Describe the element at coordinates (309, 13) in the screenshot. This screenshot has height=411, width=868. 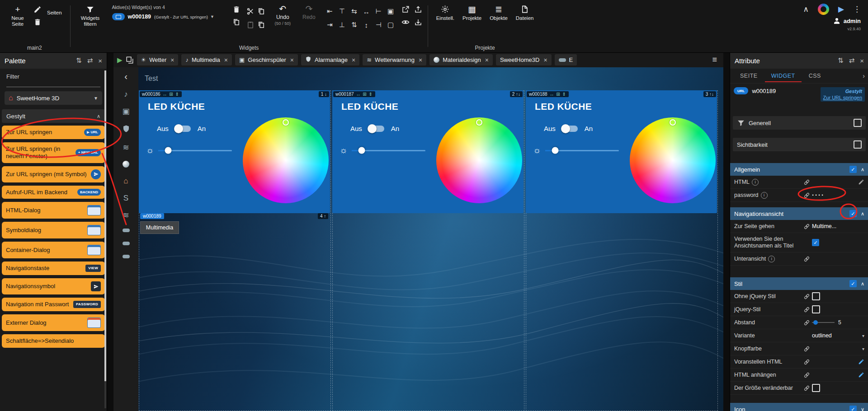
I see `redo-button: ↷ Redo` at that location.